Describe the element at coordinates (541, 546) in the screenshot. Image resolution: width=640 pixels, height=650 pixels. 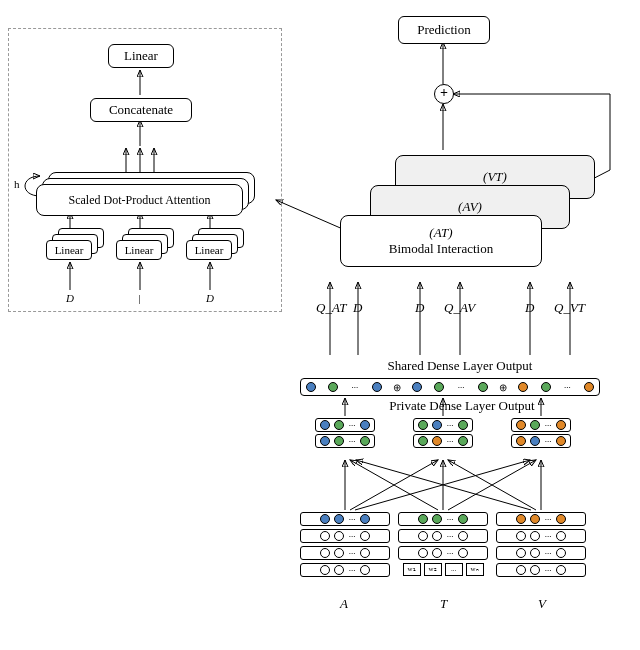
I see `encoder-v: ··· ··· ··· ···` at that location.